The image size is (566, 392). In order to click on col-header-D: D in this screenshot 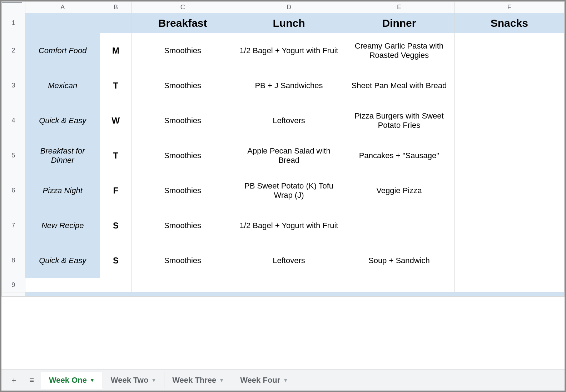, I will do `click(289, 7)`.